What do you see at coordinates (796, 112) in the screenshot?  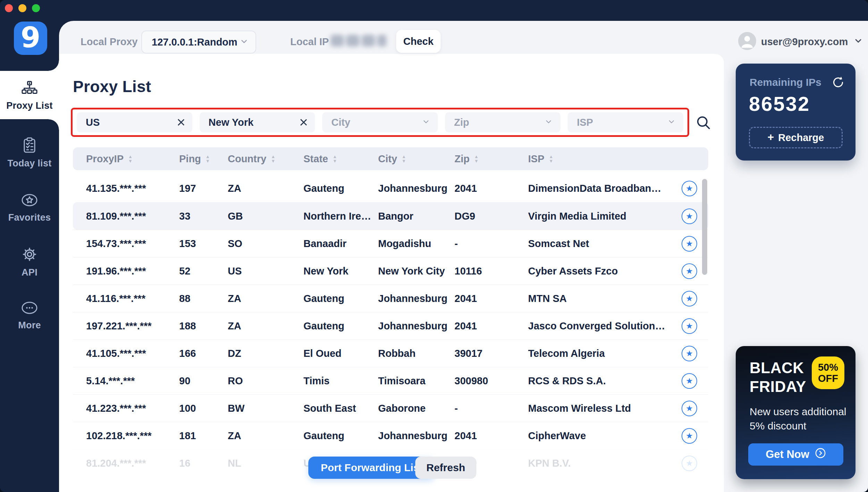 I see `remaining-ips-card: Remaining IPs 86532 + Recharge` at bounding box center [796, 112].